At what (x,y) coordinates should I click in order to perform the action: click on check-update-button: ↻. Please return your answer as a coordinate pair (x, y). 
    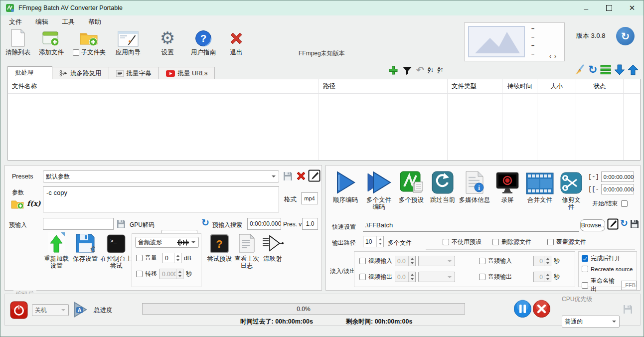
    Looking at the image, I should click on (625, 36).